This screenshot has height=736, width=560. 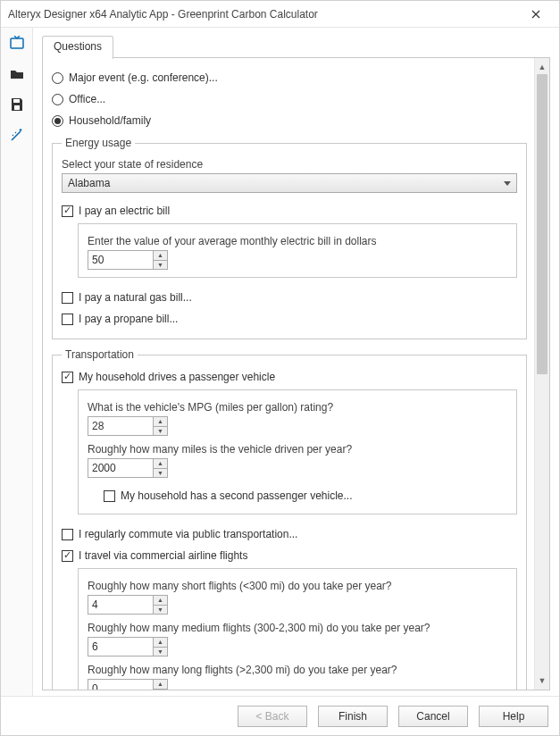 I want to click on radio-major-event, so click(x=57, y=79).